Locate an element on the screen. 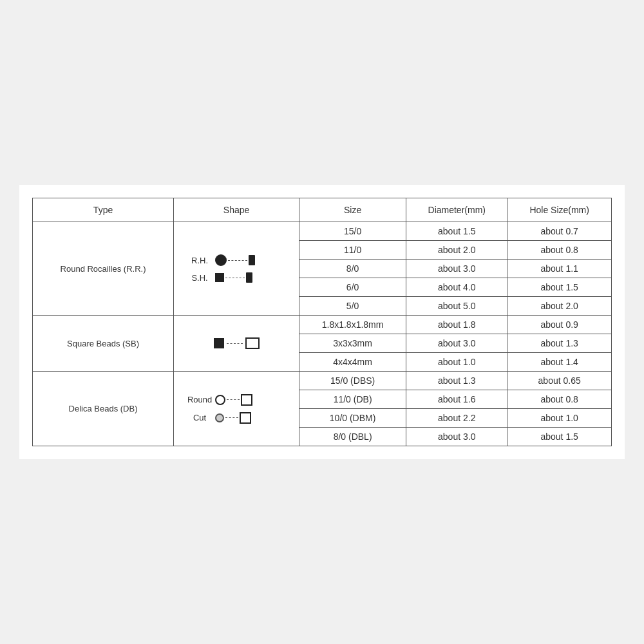 The image size is (644, 644). size-cell: 6/0 is located at coordinates (353, 287).